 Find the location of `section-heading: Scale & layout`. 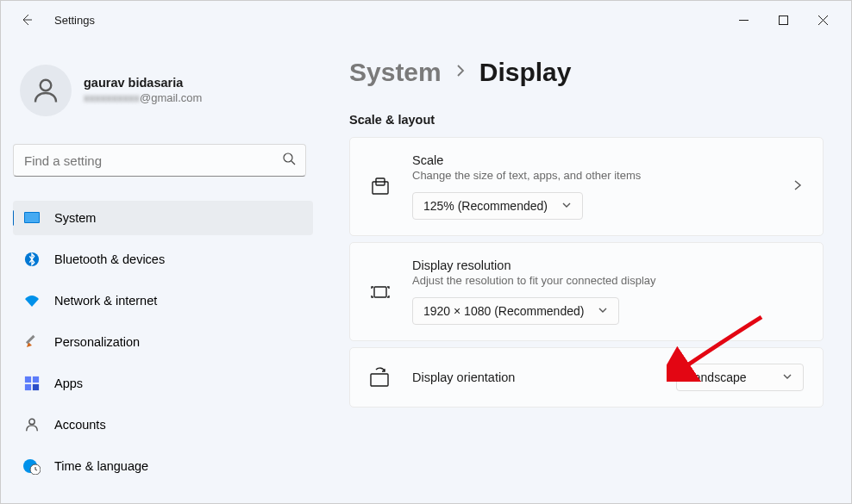

section-heading: Scale & layout is located at coordinates (586, 120).